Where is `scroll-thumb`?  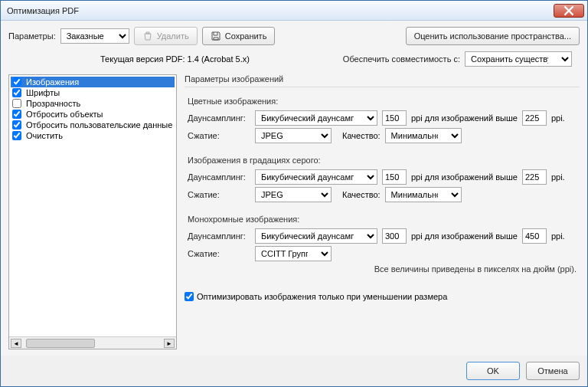 scroll-thumb is located at coordinates (60, 343).